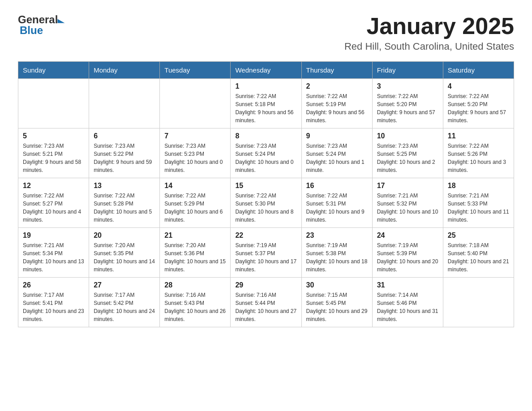 The width and height of the screenshot is (532, 411). What do you see at coordinates (478, 158) in the screenshot?
I see `day-info: Sunrise: 7:22 AMSunset: 5:26 PMDaylight:…` at bounding box center [478, 158].